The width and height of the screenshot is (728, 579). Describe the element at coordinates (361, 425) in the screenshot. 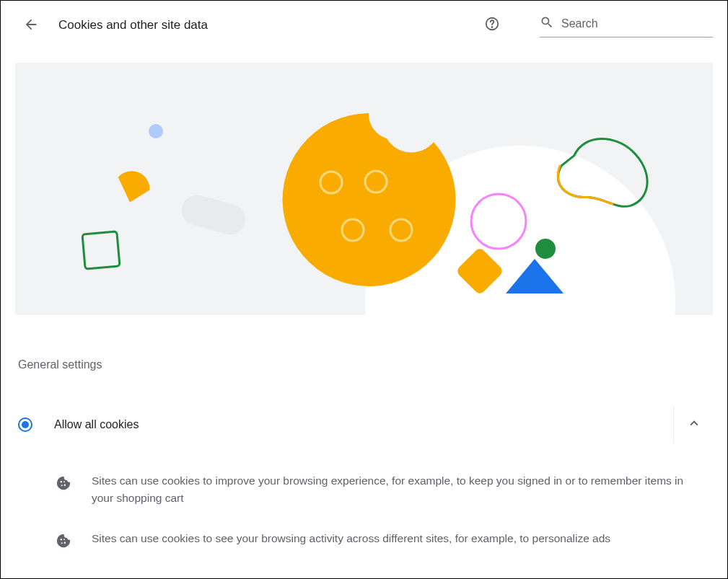

I see `option-allow-all-label: Allow all cookies` at that location.